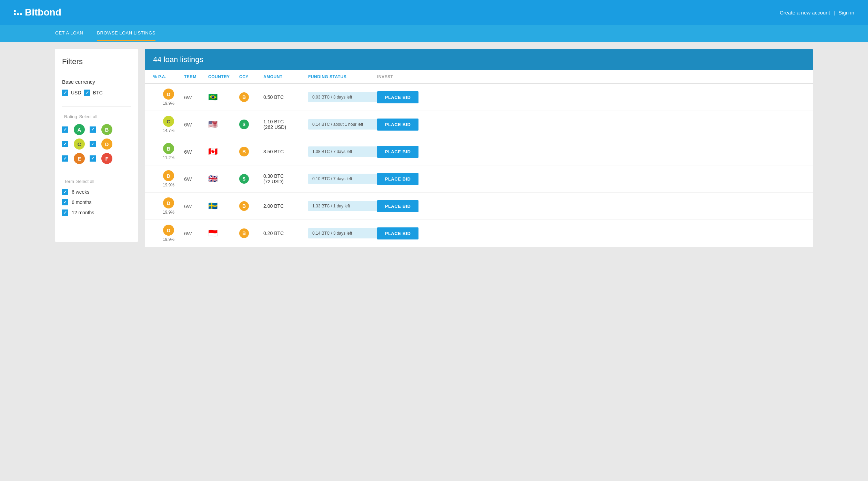 The height and width of the screenshot is (481, 868). Describe the element at coordinates (251, 77) in the screenshot. I see `col-ccy: CCY` at that location.